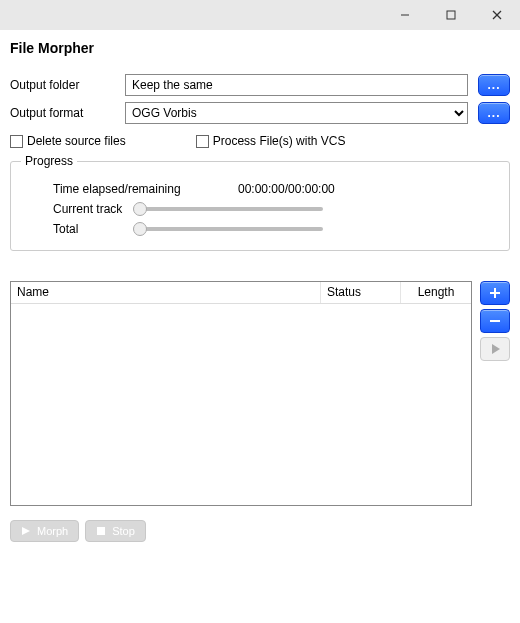 The width and height of the screenshot is (520, 623). What do you see at coordinates (495, 321) in the screenshot?
I see `minus-icon` at bounding box center [495, 321].